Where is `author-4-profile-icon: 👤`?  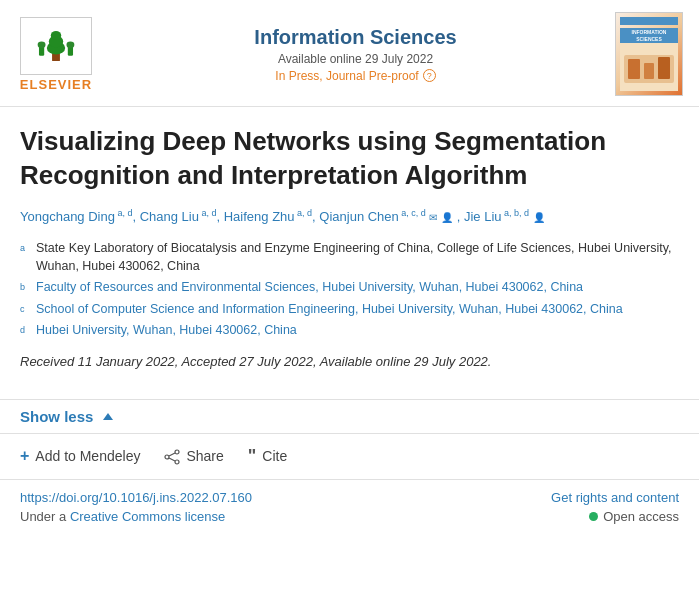
author-4-profile-icon: 👤 is located at coordinates (447, 218).